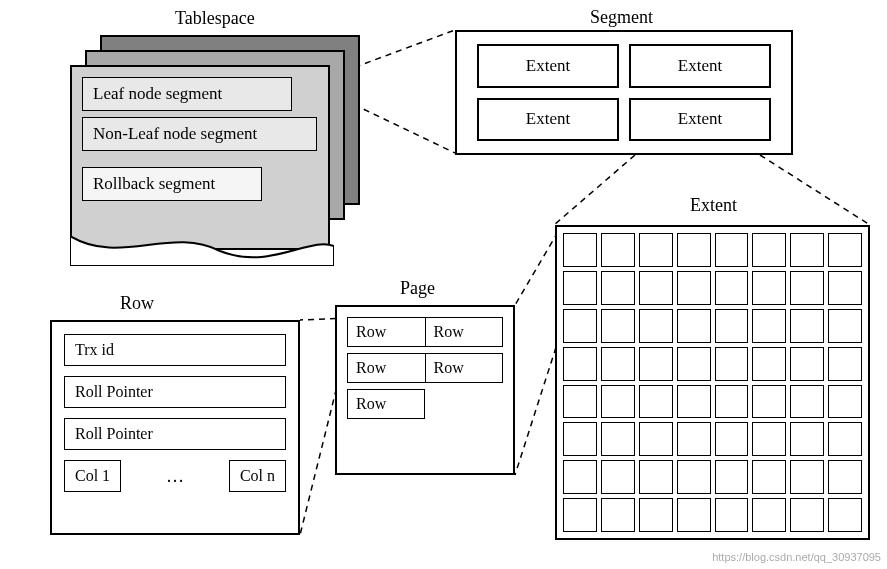  What do you see at coordinates (215, 18) in the screenshot?
I see `tablespace-title: Tablespace` at bounding box center [215, 18].